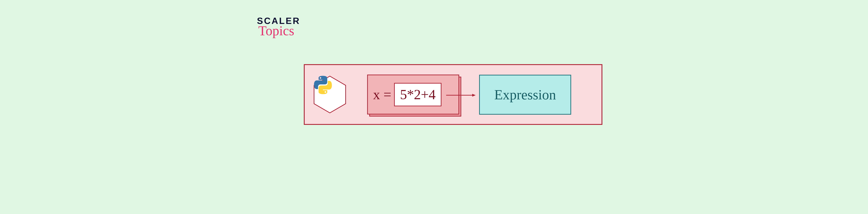 This screenshot has width=868, height=214. Describe the element at coordinates (278, 27) in the screenshot. I see `scaler-topics-logo: SCALER Topics` at that location.